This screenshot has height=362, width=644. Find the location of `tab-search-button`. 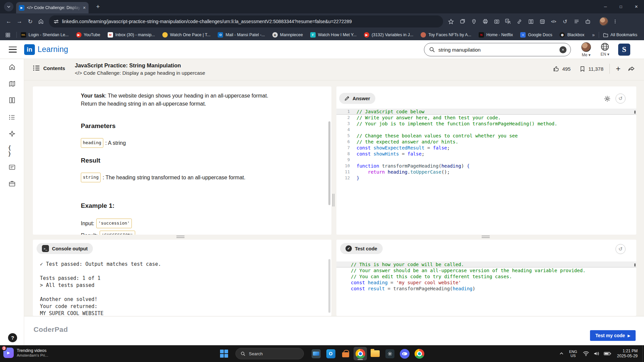

tab-search-button is located at coordinates (9, 7).